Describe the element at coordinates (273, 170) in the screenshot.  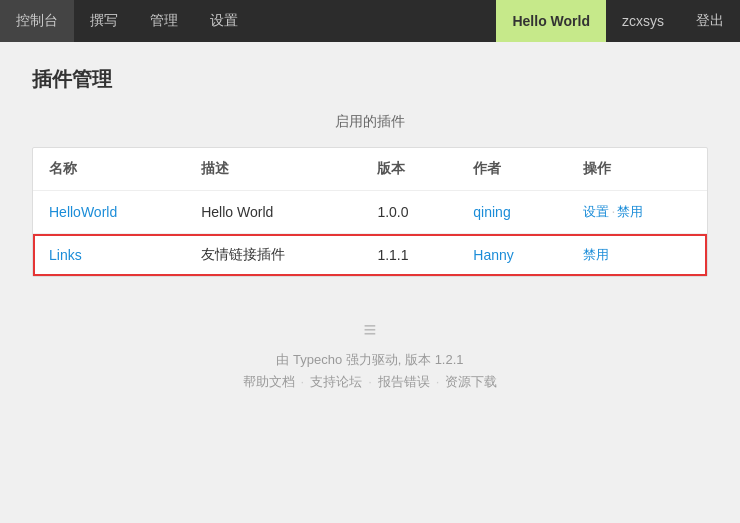
I see `col-header-desc: 描述` at that location.